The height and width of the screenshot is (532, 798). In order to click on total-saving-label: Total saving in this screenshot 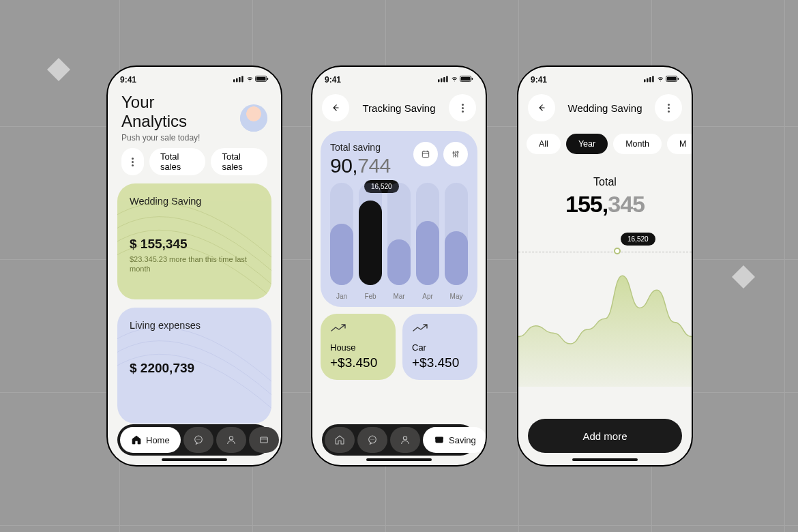, I will do `click(360, 147)`.